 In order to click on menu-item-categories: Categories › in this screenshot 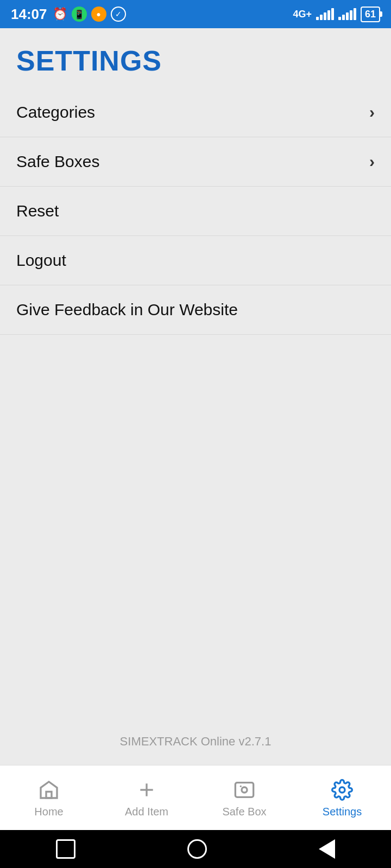, I will do `click(195, 113)`.